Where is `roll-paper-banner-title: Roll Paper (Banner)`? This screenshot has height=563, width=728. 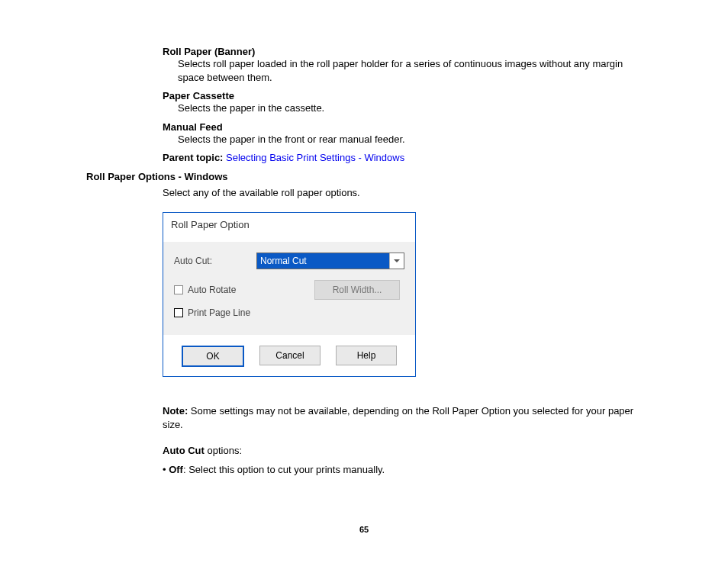 roll-paper-banner-title: Roll Paper (Banner) is located at coordinates (363, 52).